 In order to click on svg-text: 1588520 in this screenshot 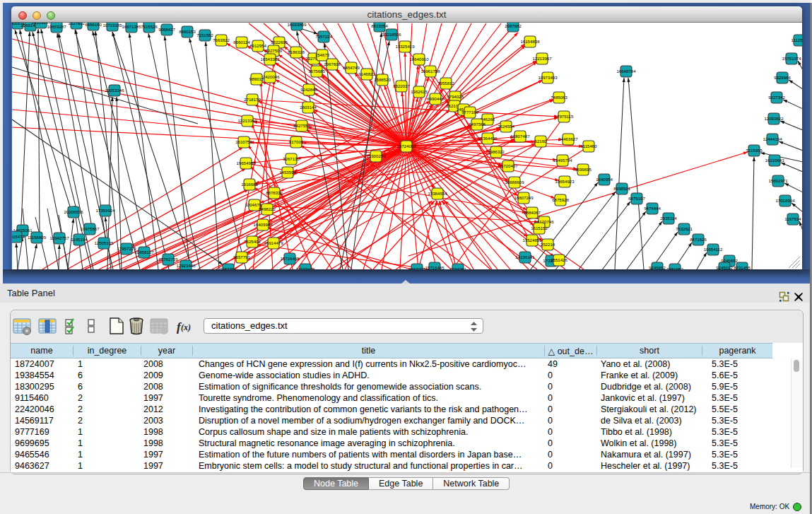, I will do `click(382, 79)`.